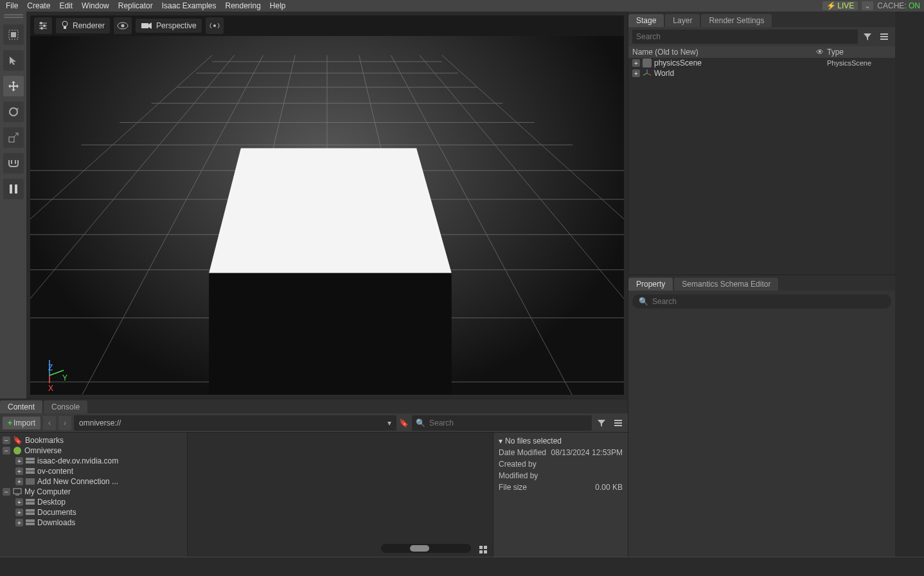  I want to click on prim-name: World, so click(739, 73).